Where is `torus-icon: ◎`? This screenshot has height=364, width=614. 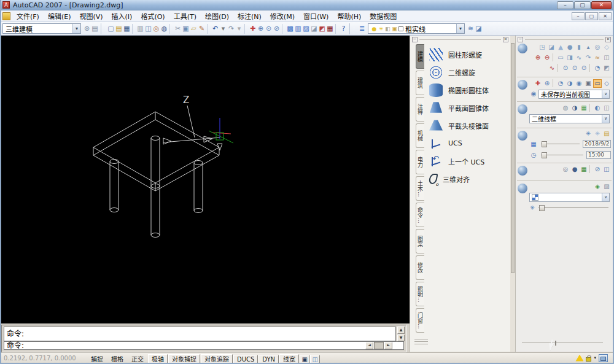 torus-icon: ◎ is located at coordinates (597, 47).